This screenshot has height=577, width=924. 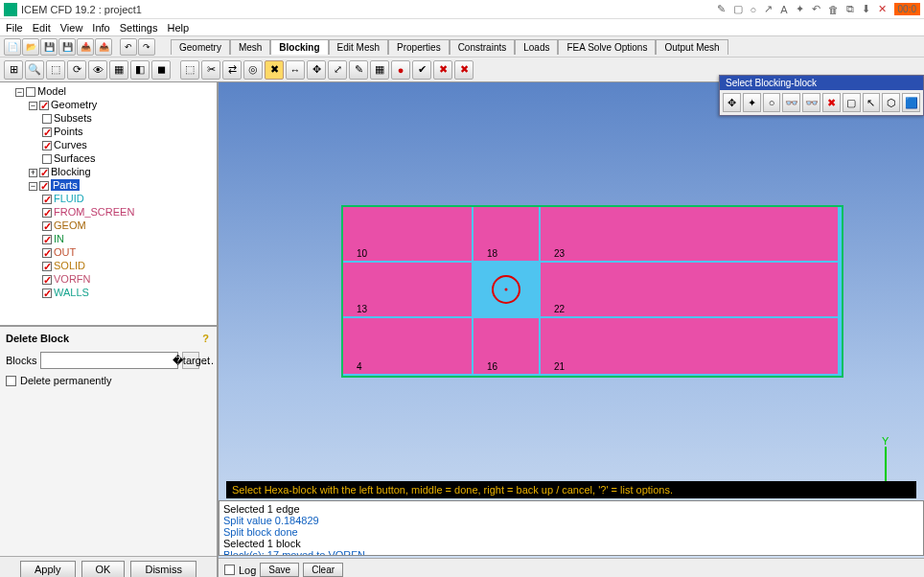 What do you see at coordinates (817, 10) in the screenshot?
I see `undo-icon: ↶` at bounding box center [817, 10].